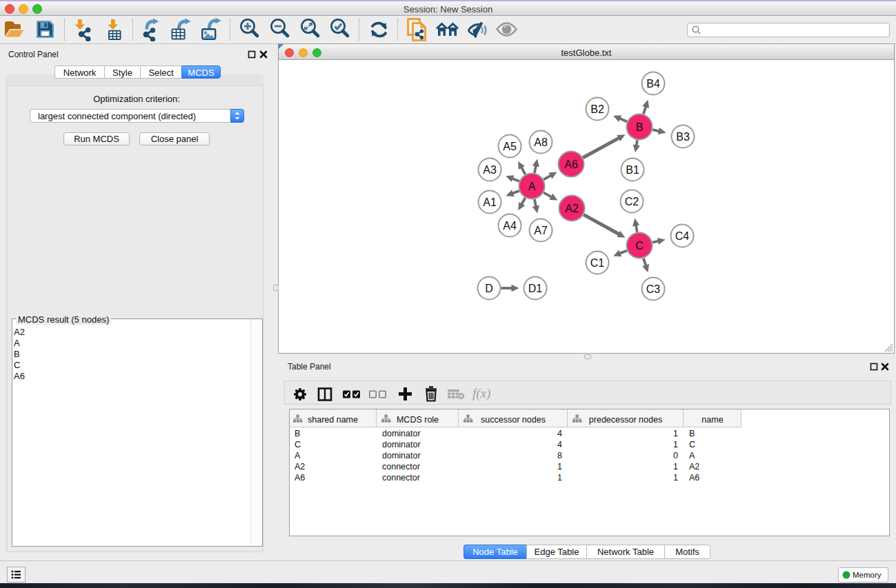 This screenshot has height=588, width=896. Describe the element at coordinates (532, 186) in the screenshot. I see `svg-text: A` at that location.